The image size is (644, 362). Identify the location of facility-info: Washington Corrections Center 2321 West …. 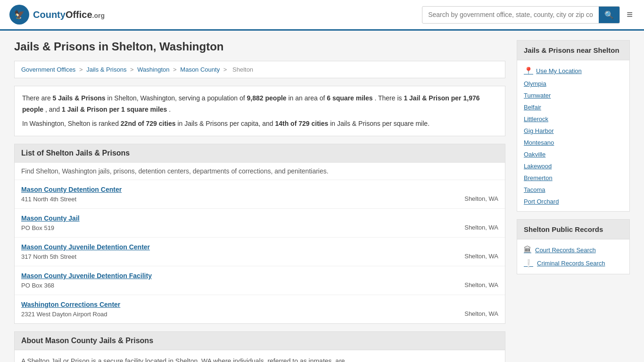
(238, 309).